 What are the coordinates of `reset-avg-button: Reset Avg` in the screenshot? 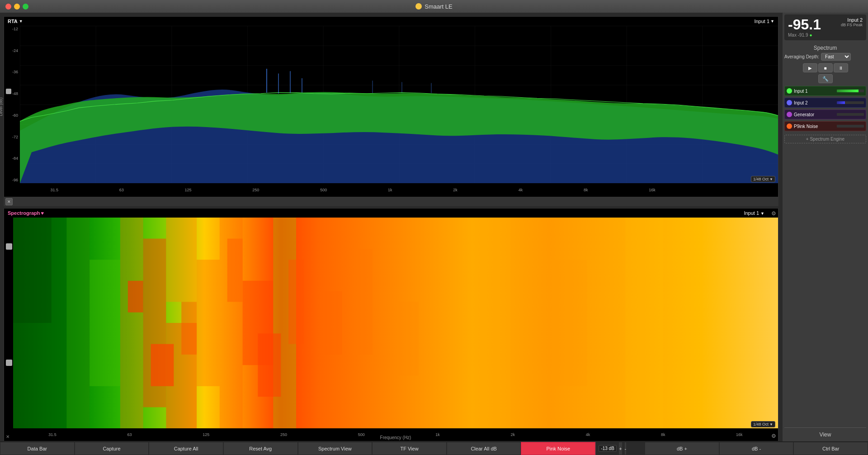 It's located at (260, 449).